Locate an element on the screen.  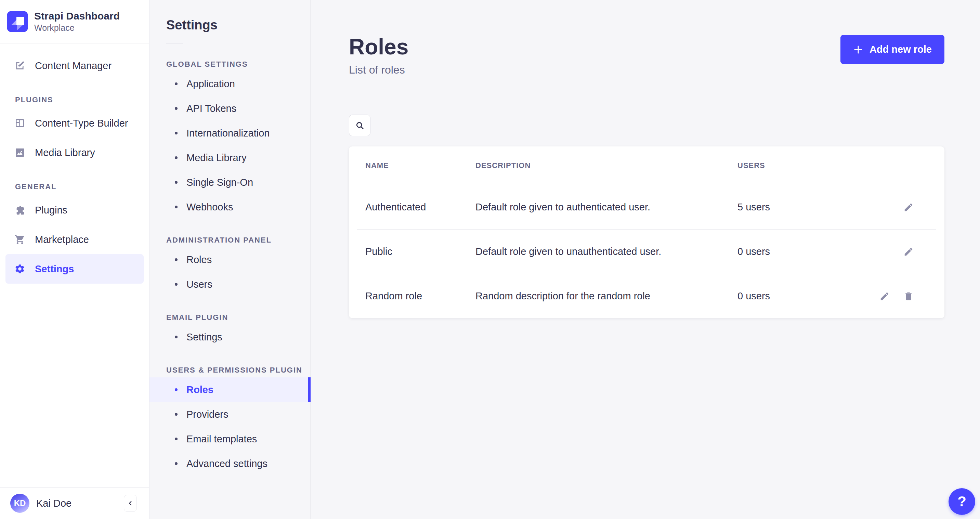
subnav-title: Settings is located at coordinates (230, 16).